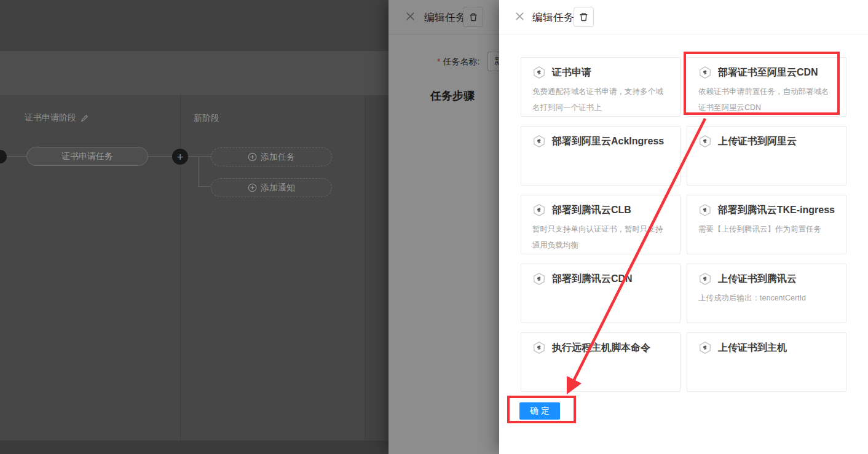 This screenshot has height=454, width=868. What do you see at coordinates (57, 118) in the screenshot?
I see `stage-title-cert-apply: 证书申请阶段` at bounding box center [57, 118].